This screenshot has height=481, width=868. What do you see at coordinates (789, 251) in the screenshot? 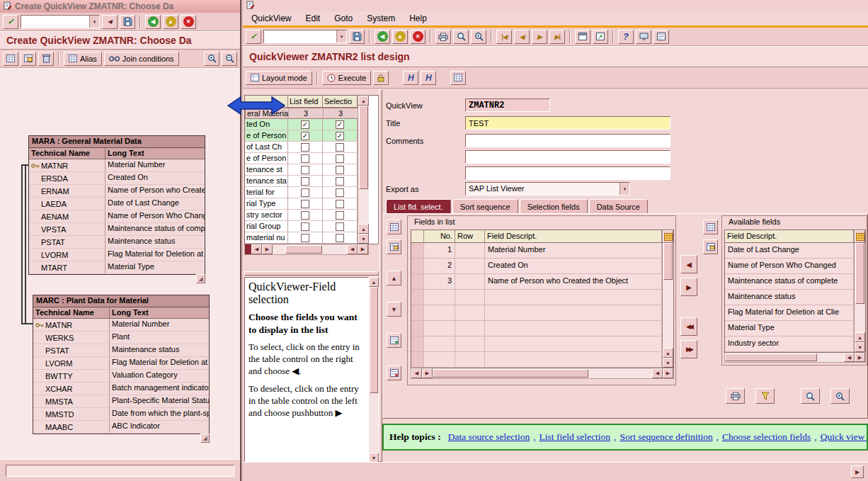
I see `available-row: Date of Last Change` at bounding box center [789, 251].